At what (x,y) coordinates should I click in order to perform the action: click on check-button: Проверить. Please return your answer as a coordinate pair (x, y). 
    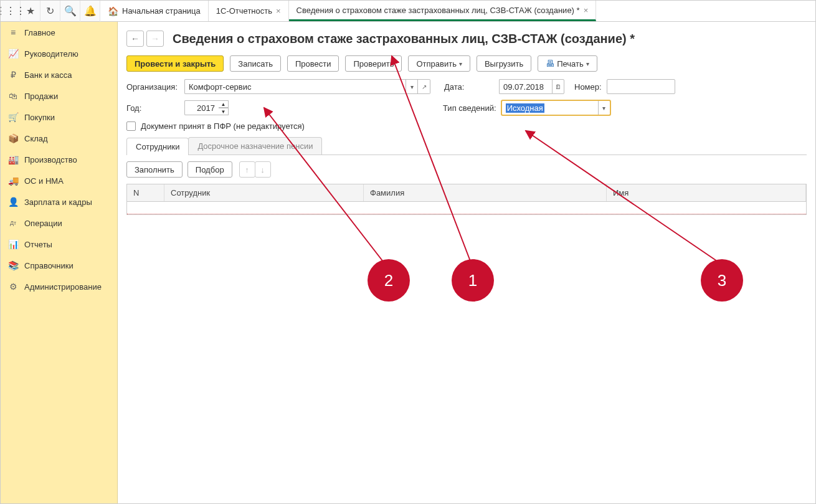
    Looking at the image, I should click on (374, 64).